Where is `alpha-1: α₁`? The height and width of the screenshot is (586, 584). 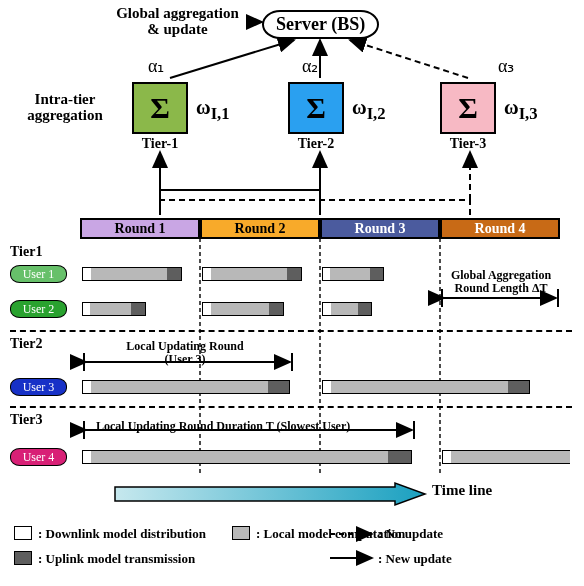
alpha-1: α₁ is located at coordinates (156, 66).